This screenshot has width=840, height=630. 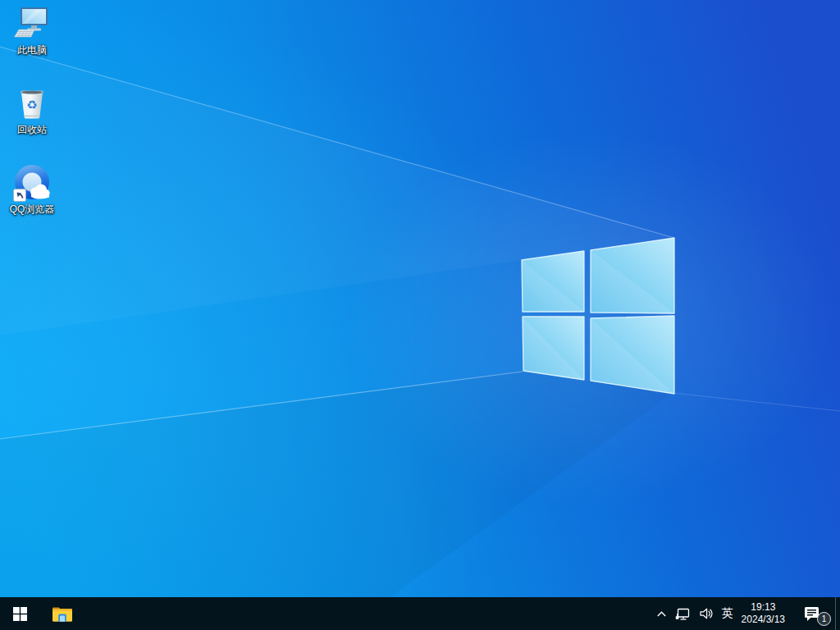 What do you see at coordinates (746, 614) in the screenshot?
I see `system-tray: 英 19:13 2024/3/13 1` at bounding box center [746, 614].